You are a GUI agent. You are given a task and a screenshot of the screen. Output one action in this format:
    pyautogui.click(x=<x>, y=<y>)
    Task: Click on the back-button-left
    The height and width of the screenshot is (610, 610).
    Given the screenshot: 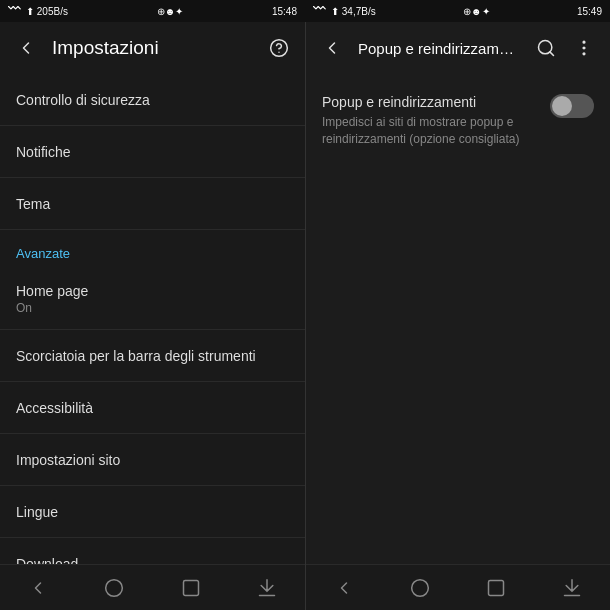 What is the action you would take?
    pyautogui.click(x=26, y=48)
    